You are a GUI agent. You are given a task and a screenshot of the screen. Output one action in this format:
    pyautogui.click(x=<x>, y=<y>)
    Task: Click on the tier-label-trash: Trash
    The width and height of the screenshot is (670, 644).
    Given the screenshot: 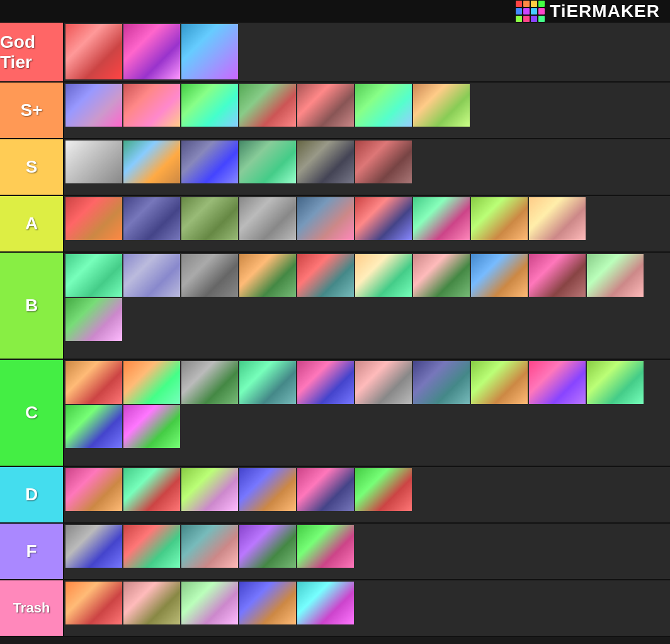 What is the action you would take?
    pyautogui.click(x=31, y=608)
    